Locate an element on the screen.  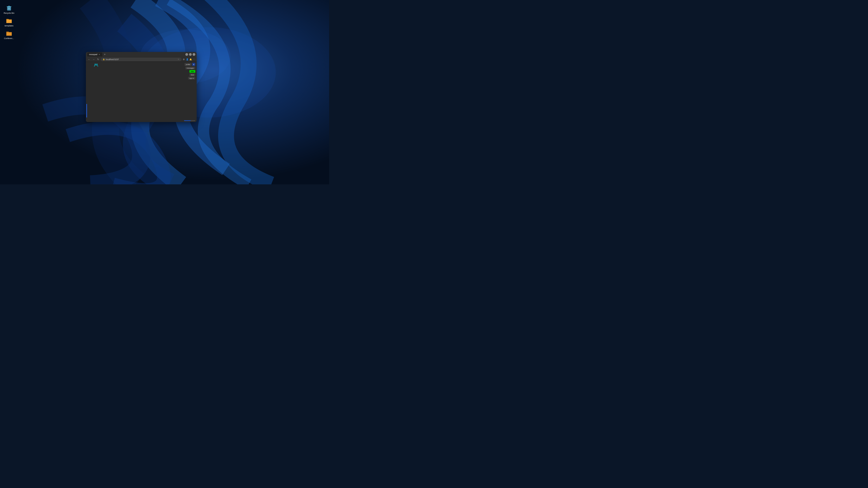
nav-menu-row-messages: messages is located at coordinates (190, 68).